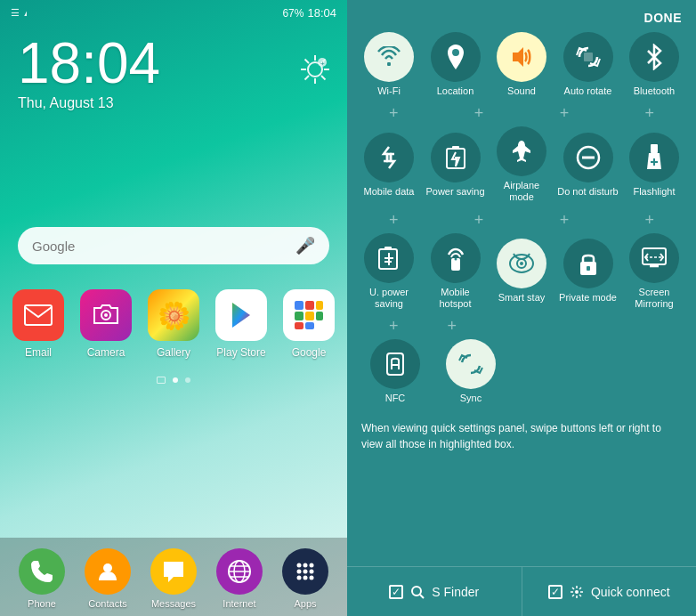 This screenshot has width=696, height=616. What do you see at coordinates (522, 165) in the screenshot?
I see `qs-airplane: Airplane mode` at bounding box center [522, 165].